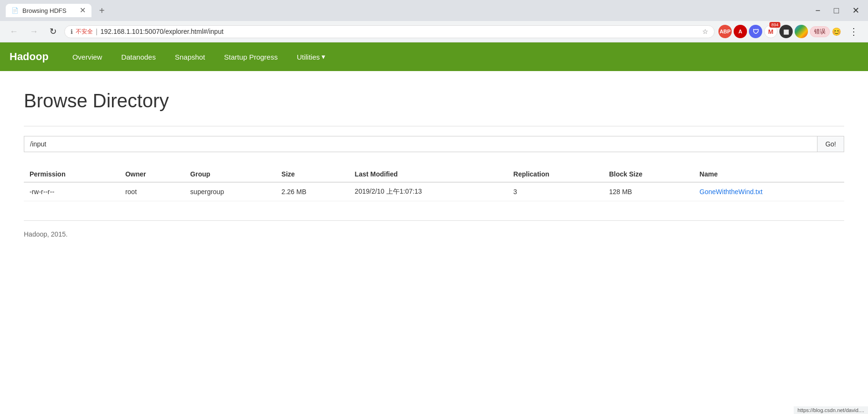  What do you see at coordinates (152, 175) in the screenshot?
I see `col-owner: Owner` at bounding box center [152, 175].